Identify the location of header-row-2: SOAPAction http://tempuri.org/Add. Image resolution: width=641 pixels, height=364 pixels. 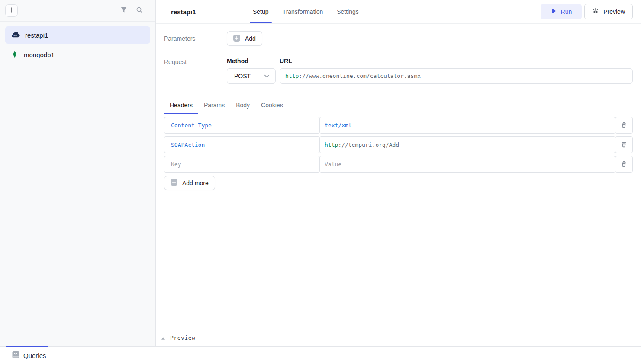
(398, 145).